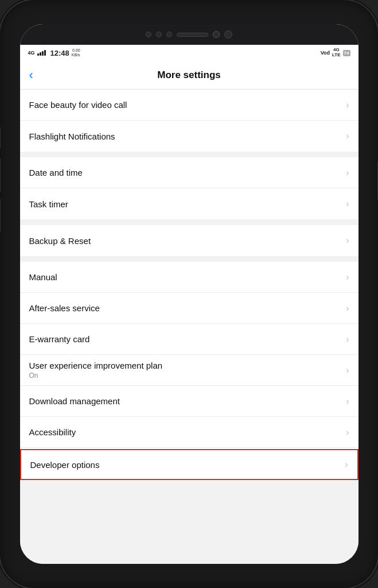  What do you see at coordinates (186, 339) in the screenshot?
I see `item-text-e-warranty: E-warranty card` at bounding box center [186, 339].